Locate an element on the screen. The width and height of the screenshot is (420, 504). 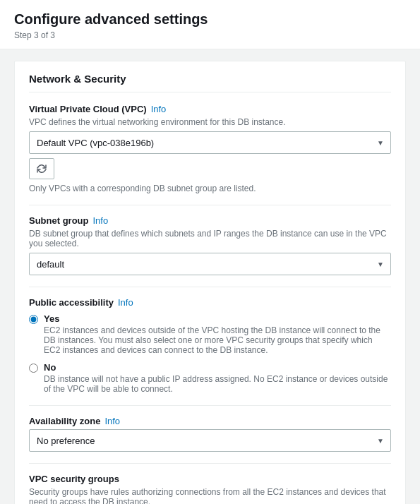
public-accessibility-label-row: Public accessibility Info is located at coordinates (210, 304).